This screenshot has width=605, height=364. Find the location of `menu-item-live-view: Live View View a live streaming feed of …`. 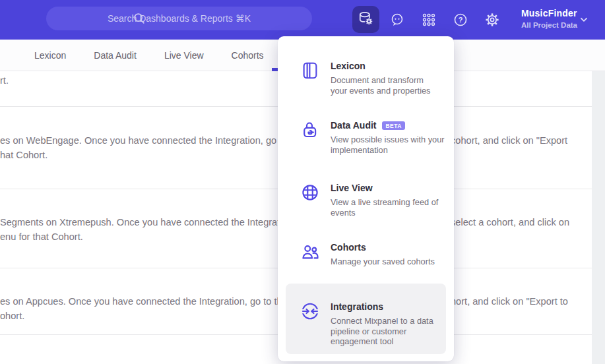

menu-item-live-view: Live View View a live streaming feed of … is located at coordinates (366, 200).